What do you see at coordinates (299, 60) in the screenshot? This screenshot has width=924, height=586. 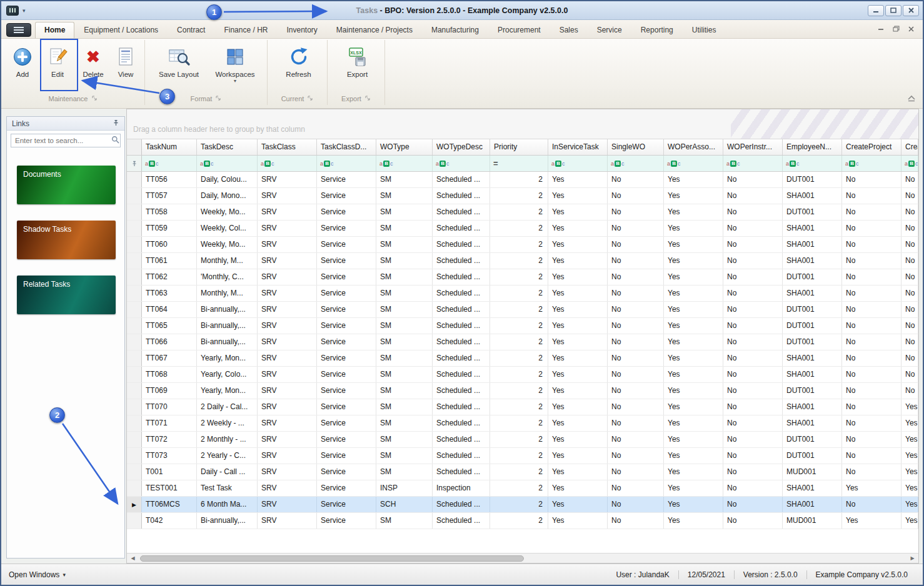 I see `refresh-button: Refresh` at bounding box center [299, 60].